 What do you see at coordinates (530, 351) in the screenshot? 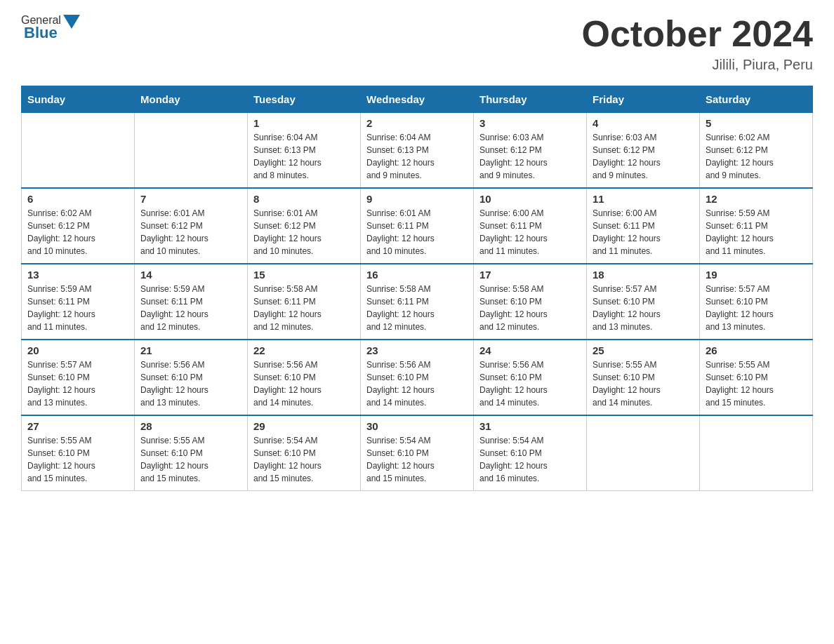
I see `day-number: 24` at bounding box center [530, 351].